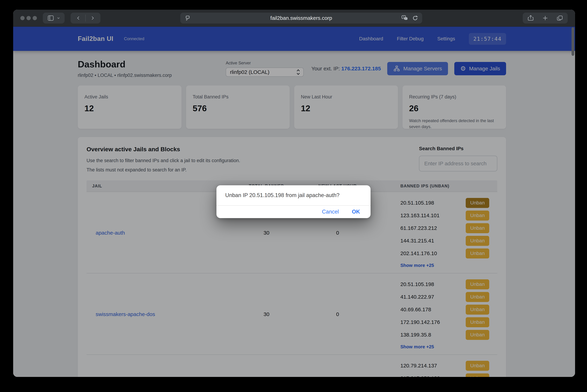 The width and height of the screenshot is (587, 392). What do you see at coordinates (545, 18) in the screenshot?
I see `toolbar-right-buttons` at bounding box center [545, 18].